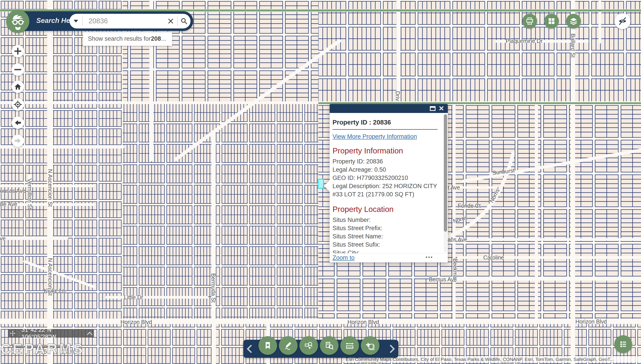 The image size is (641, 364). What do you see at coordinates (288, 346) in the screenshot?
I see `draw-icon` at bounding box center [288, 346].